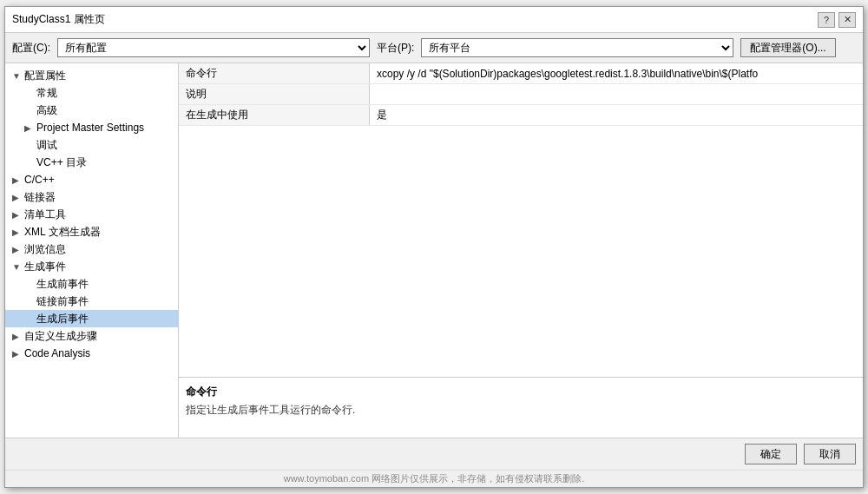 The image size is (868, 494). What do you see at coordinates (62, 233) in the screenshot?
I see `tree-label-xml-gen: XML 文档生成器` at bounding box center [62, 233].